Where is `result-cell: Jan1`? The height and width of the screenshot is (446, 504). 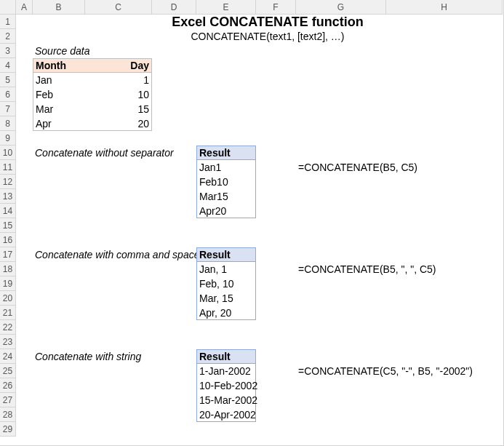
result-cell: Jan1 is located at coordinates (226, 167).